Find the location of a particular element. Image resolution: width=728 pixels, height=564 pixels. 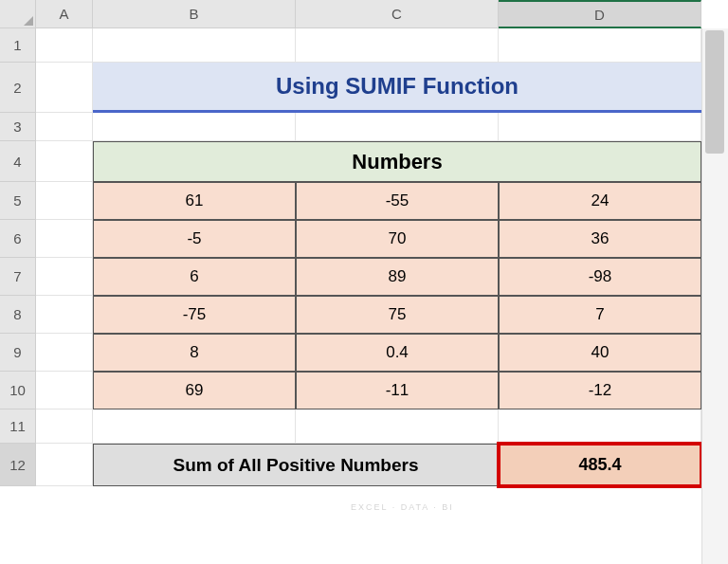

col-header-D: D is located at coordinates (600, 14).